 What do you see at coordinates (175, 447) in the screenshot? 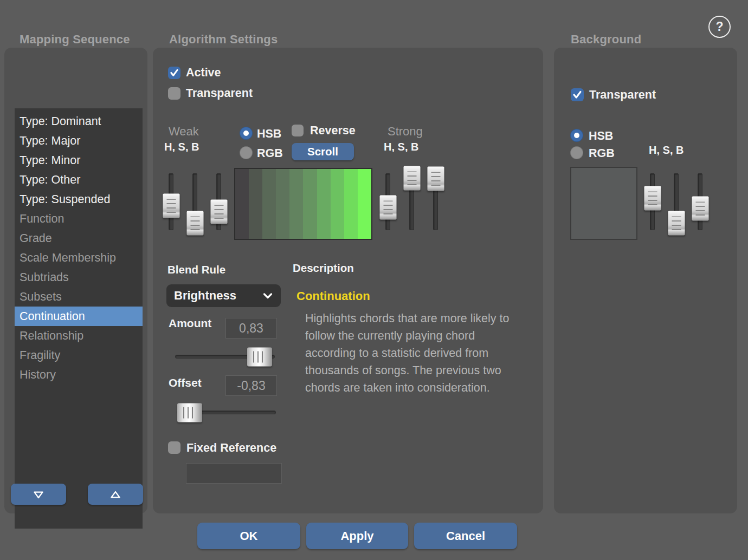
I see `fixed-reference-checkbox` at bounding box center [175, 447].